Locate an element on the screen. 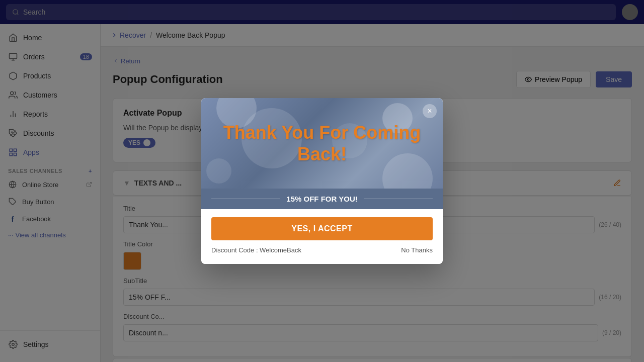 This screenshot has height=362, width=644. popup-subtitle-text: 15% OFF FOR YOU! is located at coordinates (322, 199).